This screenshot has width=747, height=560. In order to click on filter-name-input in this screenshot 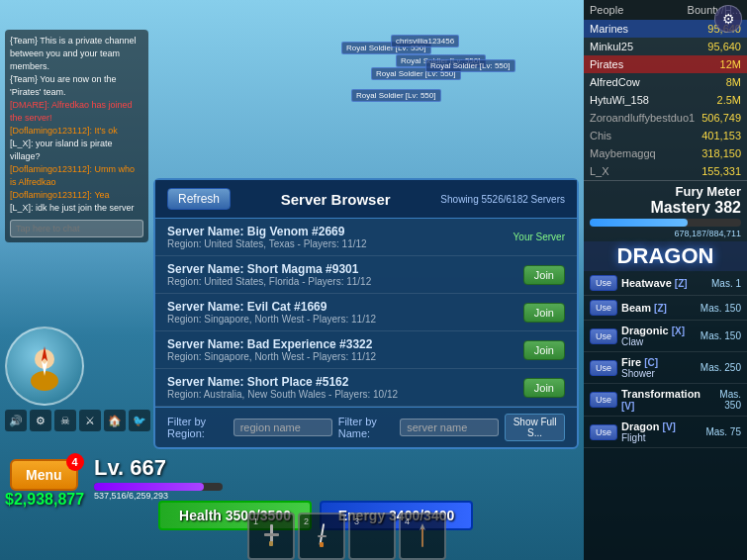, I will do `click(449, 427)`.